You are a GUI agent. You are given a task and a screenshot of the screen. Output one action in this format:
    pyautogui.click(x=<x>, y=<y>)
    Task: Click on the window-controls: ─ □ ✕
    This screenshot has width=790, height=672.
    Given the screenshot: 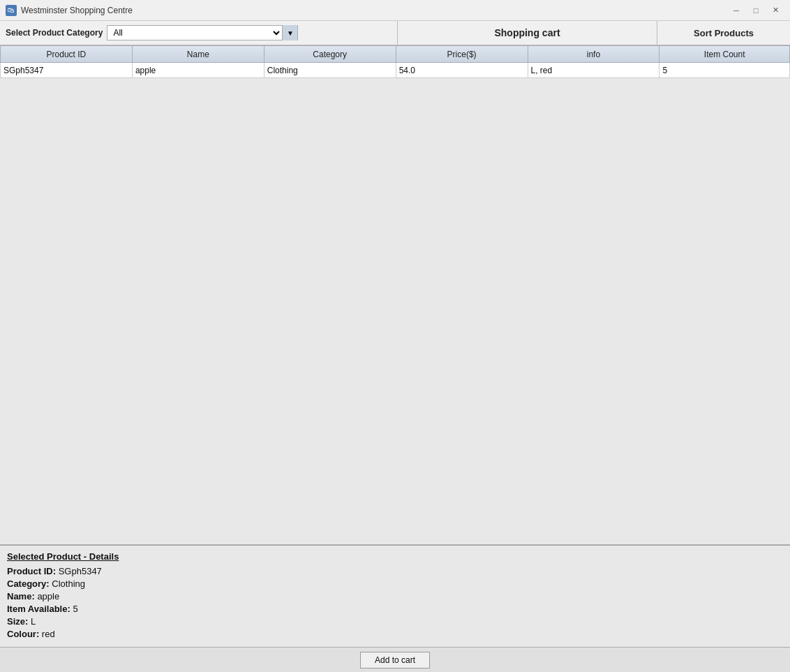 What is the action you would take?
    pyautogui.click(x=756, y=10)
    